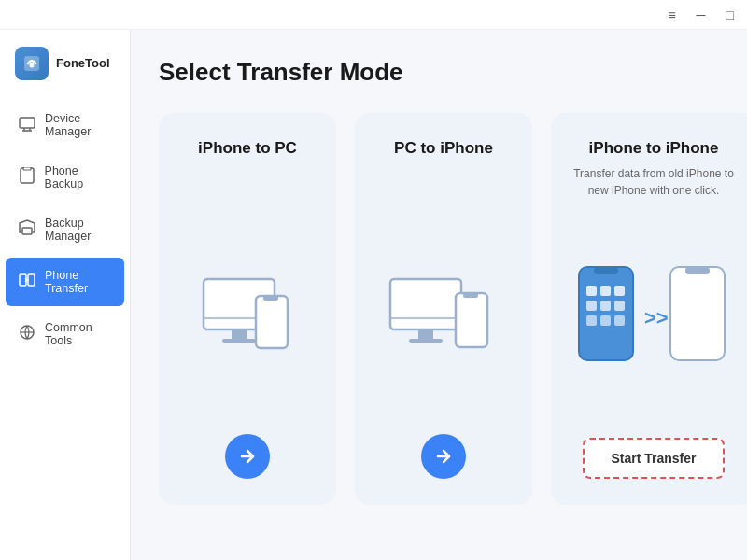 This screenshot has height=560, width=747. What do you see at coordinates (439, 73) in the screenshot?
I see `page-title: Select Transfer Mode` at bounding box center [439, 73].